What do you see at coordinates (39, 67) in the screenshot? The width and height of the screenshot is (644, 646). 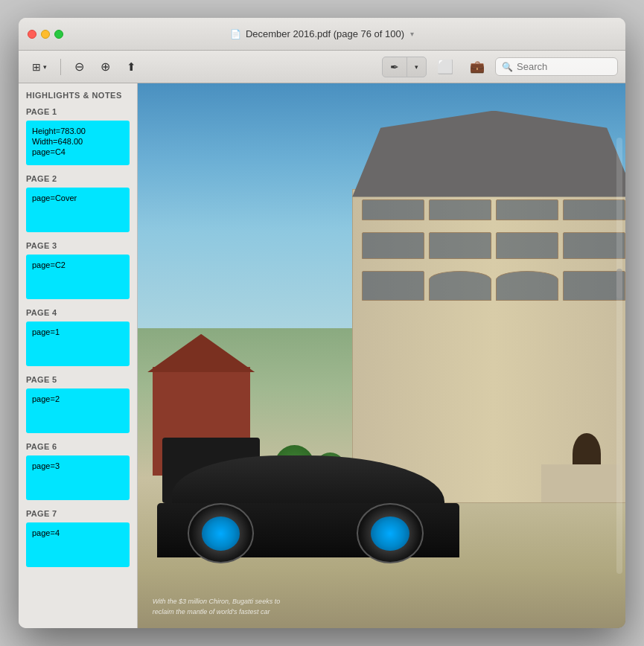 I see `sidebar-toggle-button: ⊞ ▾` at bounding box center [39, 67].